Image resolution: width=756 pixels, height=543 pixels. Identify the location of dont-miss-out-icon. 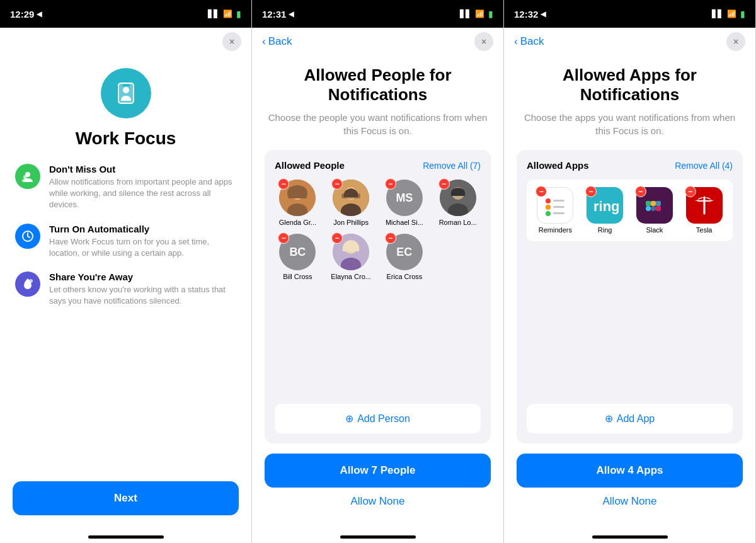
(28, 176).